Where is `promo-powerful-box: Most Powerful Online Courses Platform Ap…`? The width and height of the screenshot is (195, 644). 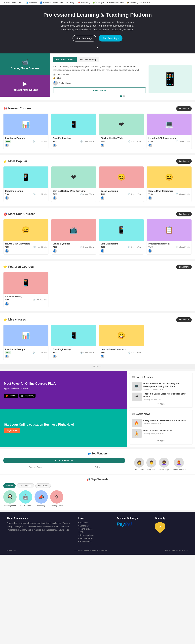
promo-powerful-box: Most Powerful Online Courses Platform Ap… is located at coordinates (64, 390).